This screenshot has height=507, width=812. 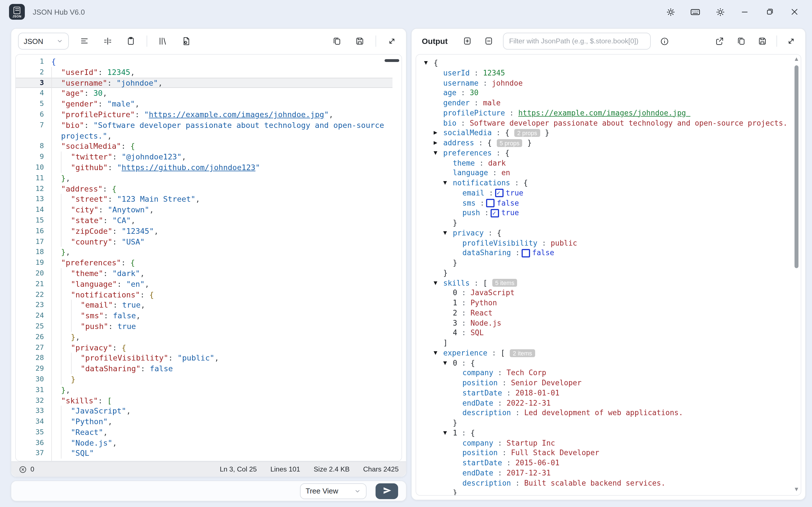 What do you see at coordinates (108, 41) in the screenshot?
I see `compress-icon` at bounding box center [108, 41].